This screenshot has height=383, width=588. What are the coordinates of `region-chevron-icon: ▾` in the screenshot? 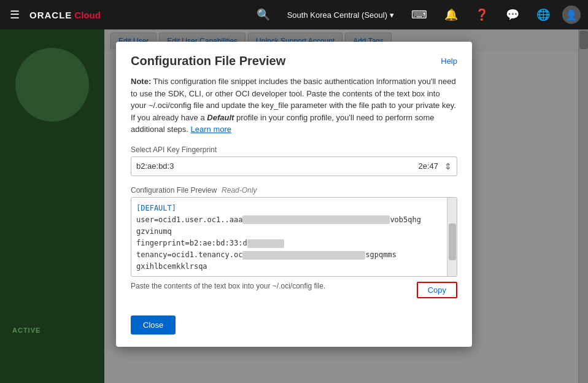 It's located at (392, 15).